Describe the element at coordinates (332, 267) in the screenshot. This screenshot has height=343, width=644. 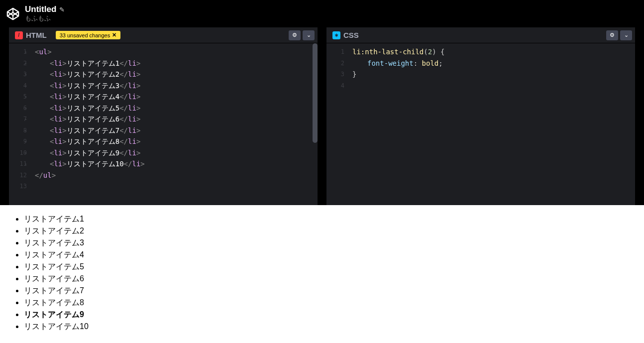
I see `list-item: リストアイテム5` at that location.